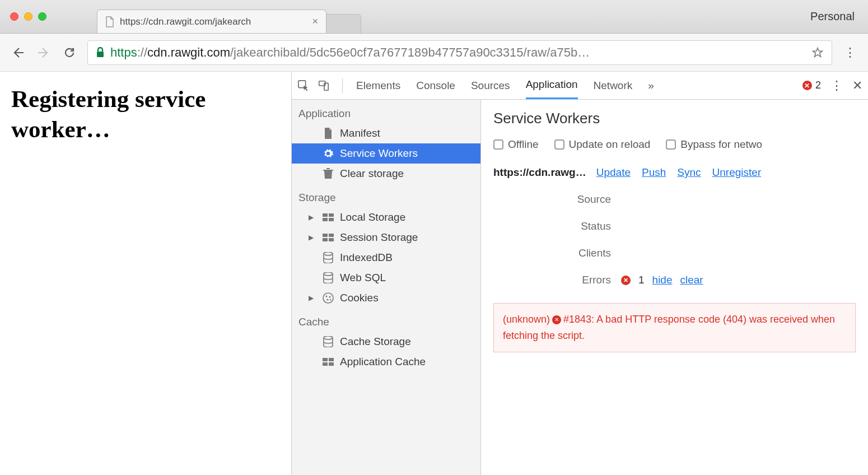 The image size is (868, 475). I want to click on address-bar: https :// cdn.rawgit.com /jakearchibald/…, so click(460, 53).